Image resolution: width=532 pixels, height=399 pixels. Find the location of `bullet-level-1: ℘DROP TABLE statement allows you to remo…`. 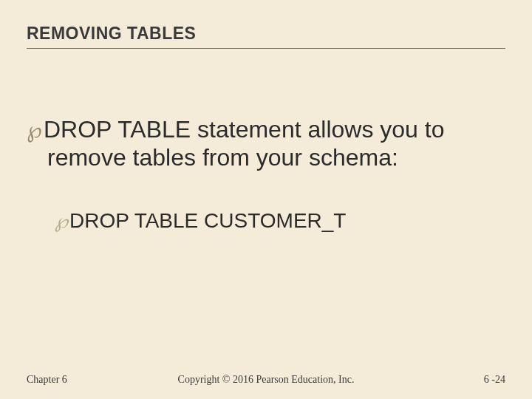

bullet-level-1: ℘DROP TABLE statement allows you to remo… is located at coordinates (266, 143).